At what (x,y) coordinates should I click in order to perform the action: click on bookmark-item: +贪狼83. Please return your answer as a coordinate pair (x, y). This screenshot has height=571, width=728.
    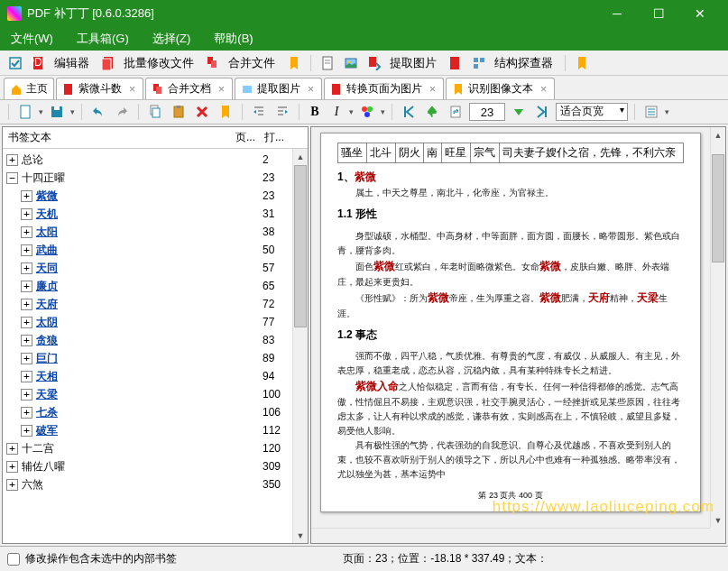
    Looking at the image, I should click on (155, 340).